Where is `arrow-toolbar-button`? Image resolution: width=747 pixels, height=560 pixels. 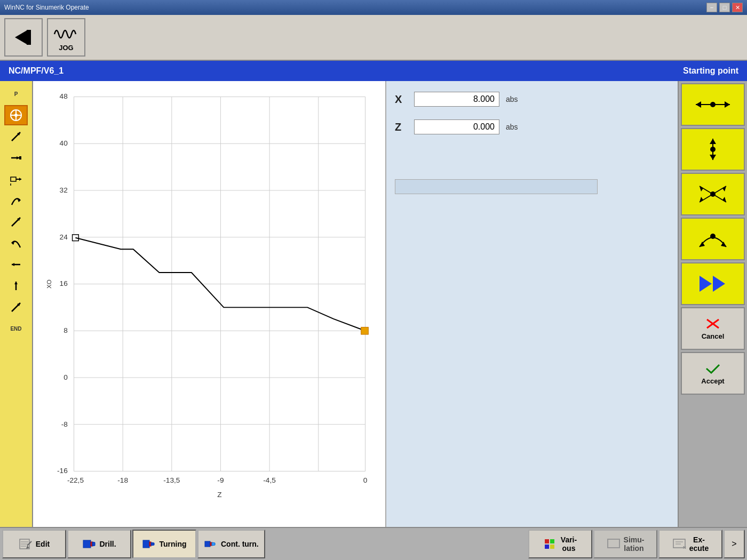
arrow-toolbar-button is located at coordinates (23, 37).